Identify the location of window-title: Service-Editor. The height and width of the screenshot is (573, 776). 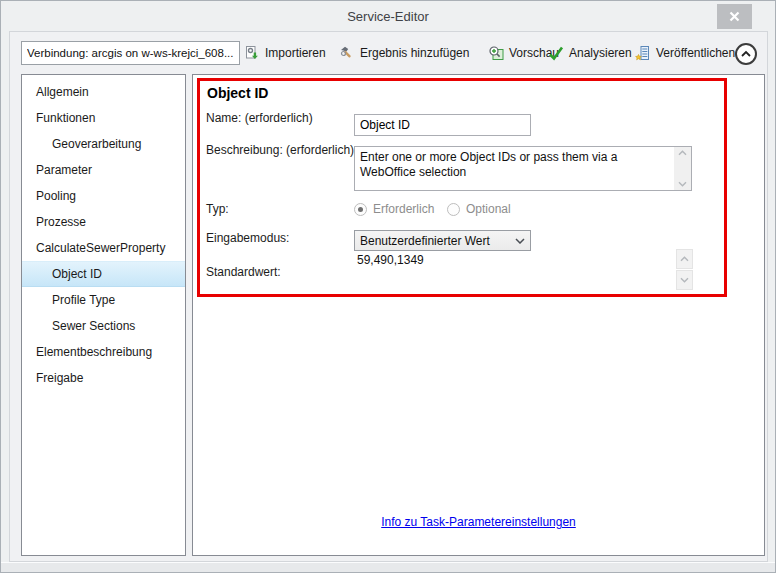
(388, 16).